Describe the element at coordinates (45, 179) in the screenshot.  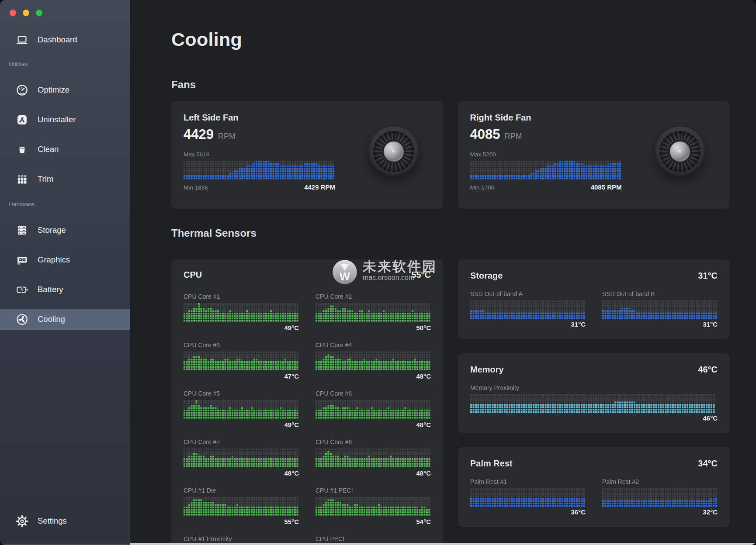
I see `sidebar-item-label: Trim` at that location.